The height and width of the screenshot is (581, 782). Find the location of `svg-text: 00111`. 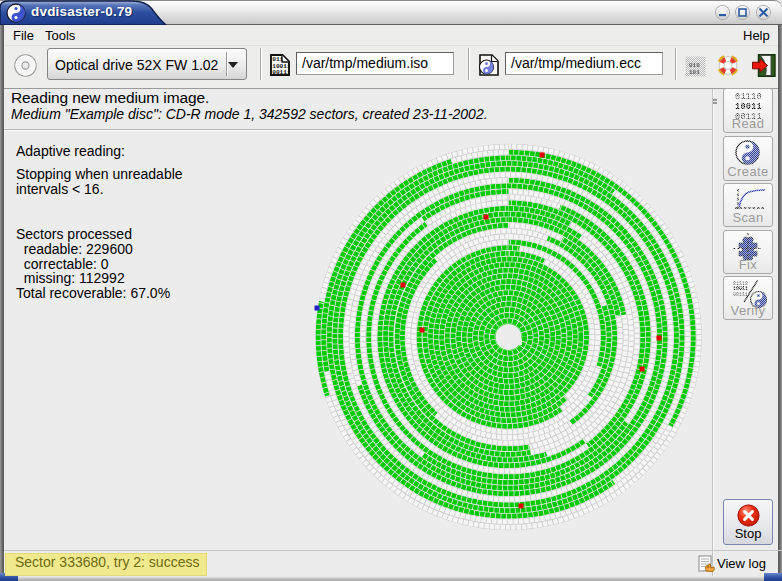

svg-text: 00111 is located at coordinates (740, 295).